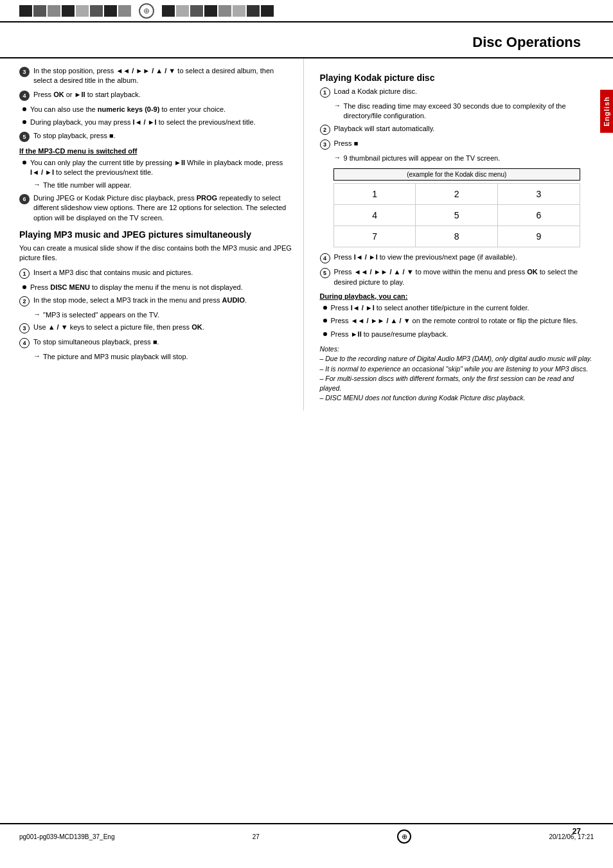  Describe the element at coordinates (306, 40) in the screenshot. I see `page-title-area: Disc Operations` at that location.